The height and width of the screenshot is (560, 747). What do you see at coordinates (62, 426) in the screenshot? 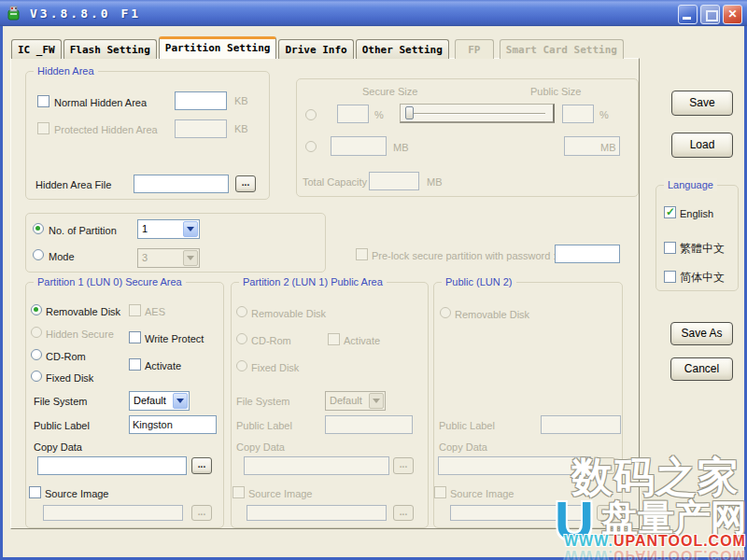
I see `p1-public-label-label: Public Label` at bounding box center [62, 426].